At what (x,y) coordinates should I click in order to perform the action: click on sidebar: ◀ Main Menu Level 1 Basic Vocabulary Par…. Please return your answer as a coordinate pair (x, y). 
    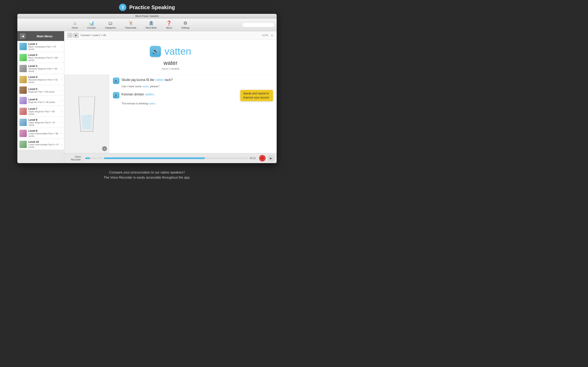
    Looking at the image, I should click on (41, 97).